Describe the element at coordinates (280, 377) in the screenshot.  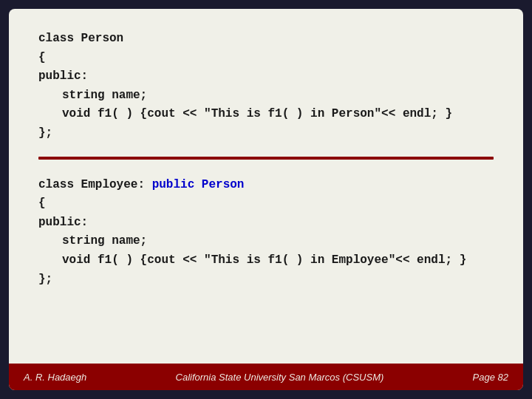
I see `footer-institution: California State University San Marcos (…` at that location.